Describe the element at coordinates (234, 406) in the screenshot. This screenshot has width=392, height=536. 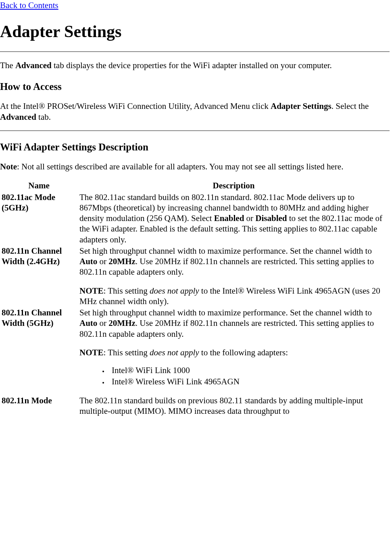
I see `row-desc-nmode: The 802.11n standard builds on previous …` at that location.